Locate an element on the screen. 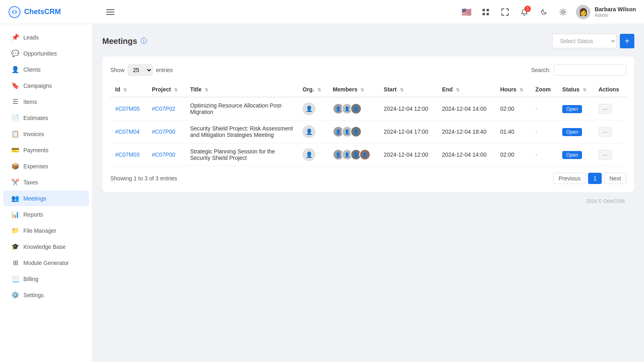 Image resolution: width=644 pixels, height=362 pixels. pagination-info: Showing 1 to 3 of 3 entries is located at coordinates (144, 178).